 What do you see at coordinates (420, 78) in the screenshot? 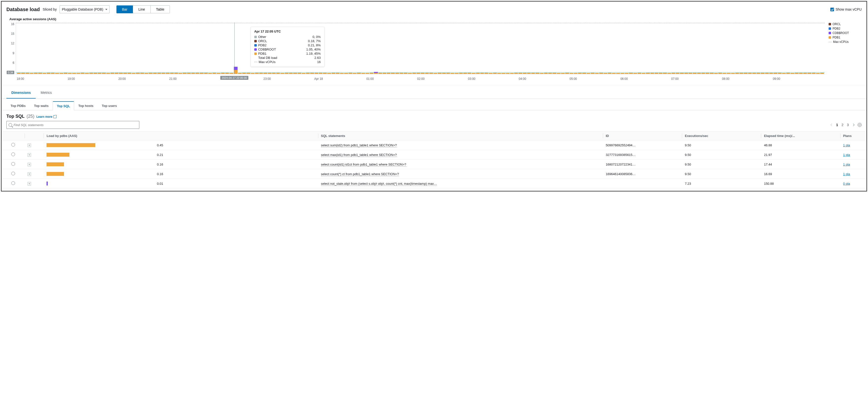
I see `chart-x-axis: 18:0019:0020:0021:0023:00Apr 1801:0002:0…` at bounding box center [420, 78].